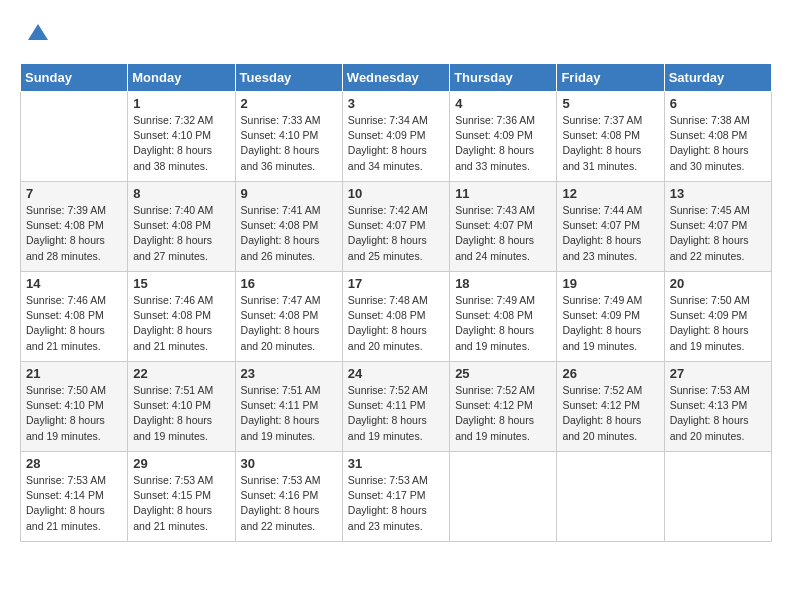 Image resolution: width=792 pixels, height=612 pixels. I want to click on day-info: Sunrise: 7:53 AMSunset: 4:17 PMDaylight:…, so click(396, 504).